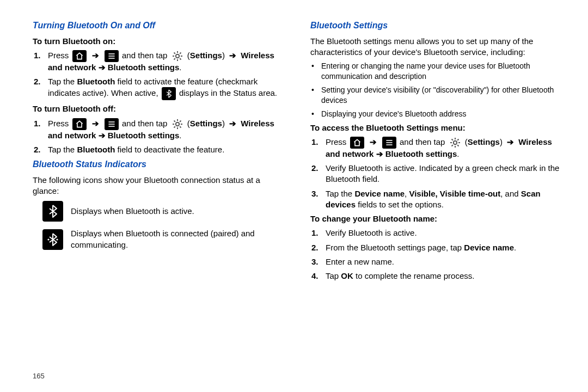 The width and height of the screenshot is (588, 392). What do you see at coordinates (180, 240) in the screenshot?
I see `indicator-text: Displays when Bluetooth is connected (pa…` at bounding box center [180, 240].